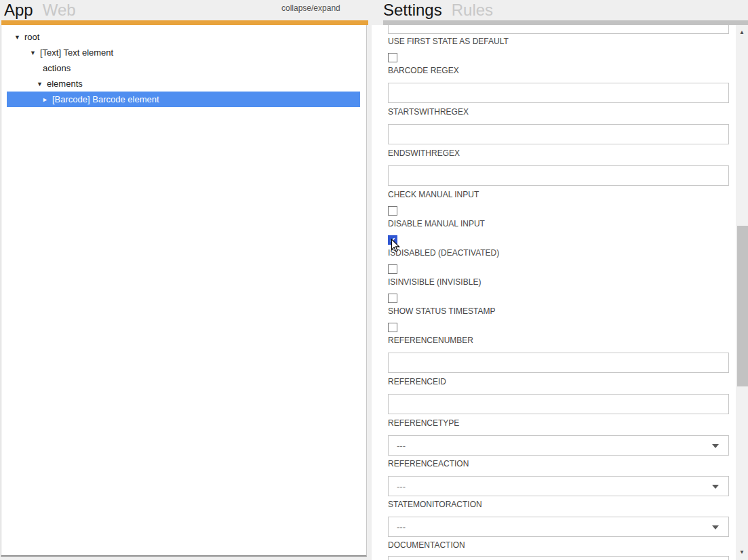  I want to click on checkbox-use-first-state, so click(393, 58).